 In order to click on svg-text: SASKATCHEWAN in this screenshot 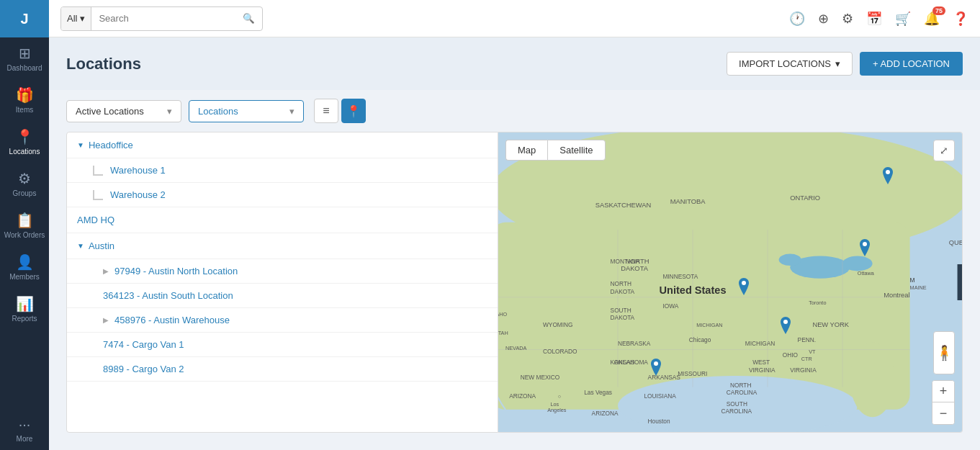, I will do `click(624, 205)`.